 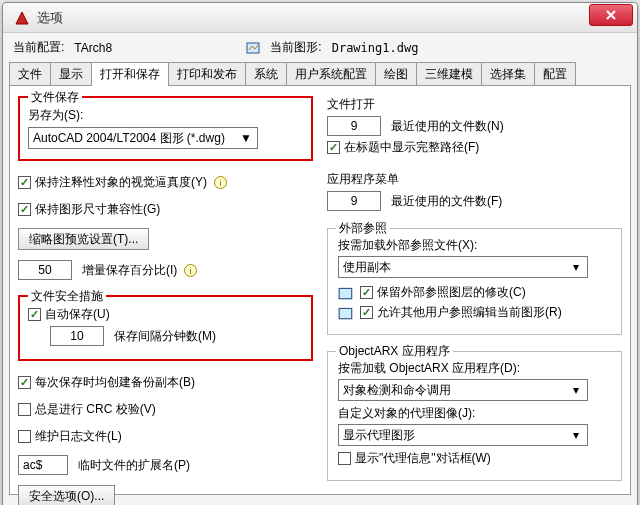 What do you see at coordinates (555, 74) in the screenshot?
I see `tab-profile: 配置` at bounding box center [555, 74].